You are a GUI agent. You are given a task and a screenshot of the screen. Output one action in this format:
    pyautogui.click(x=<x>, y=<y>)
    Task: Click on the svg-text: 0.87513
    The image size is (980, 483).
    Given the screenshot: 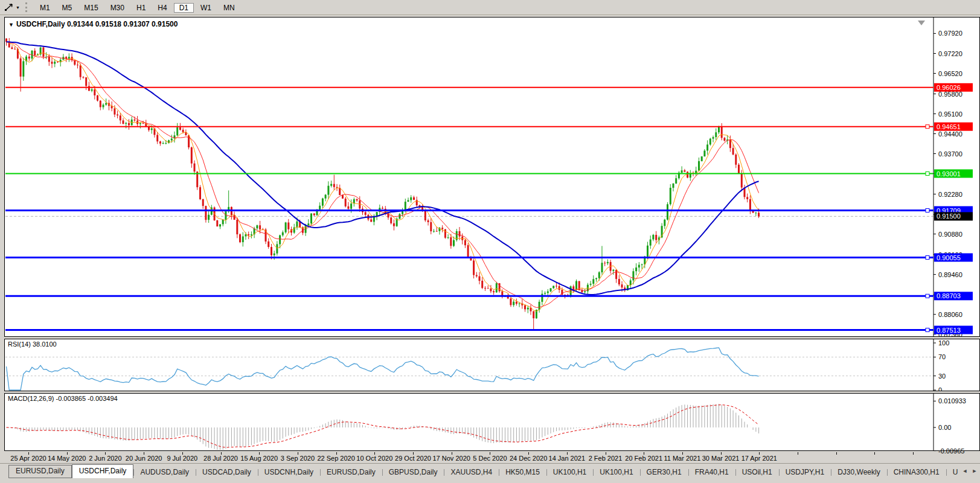 What is the action you would take?
    pyautogui.click(x=949, y=330)
    